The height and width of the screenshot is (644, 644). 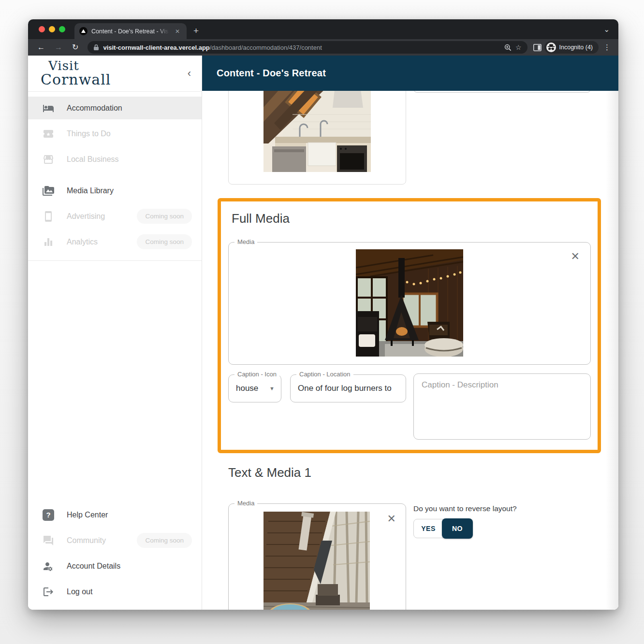 What do you see at coordinates (52, 29) in the screenshot?
I see `minimize-window-button` at bounding box center [52, 29].